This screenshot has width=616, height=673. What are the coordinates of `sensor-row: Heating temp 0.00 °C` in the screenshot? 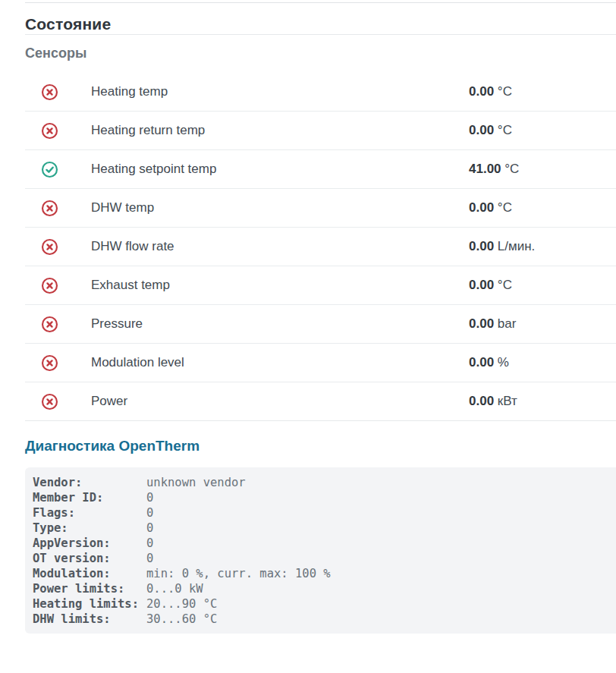 It's located at (320, 93).